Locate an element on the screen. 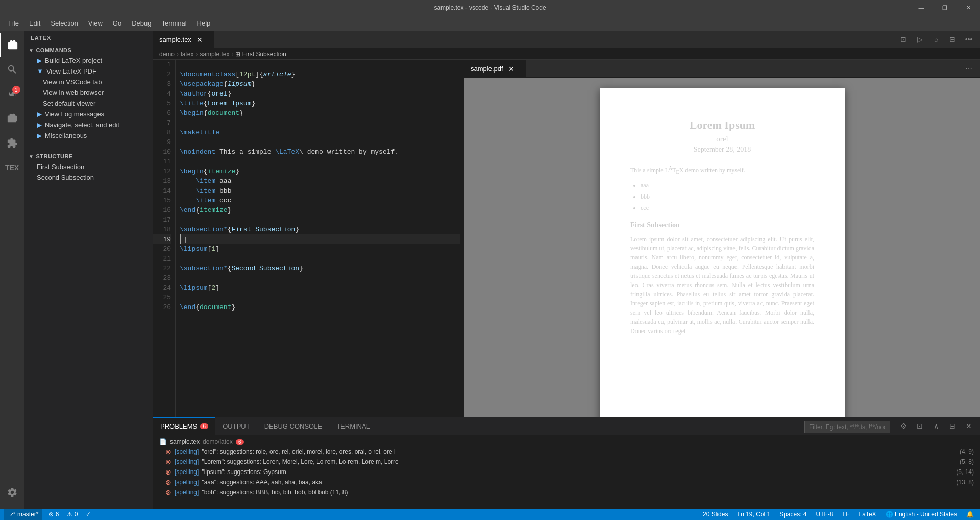  problem-row-2: ⊗ [spelling] "Lorem": suggestions: Loren… is located at coordinates (567, 462).